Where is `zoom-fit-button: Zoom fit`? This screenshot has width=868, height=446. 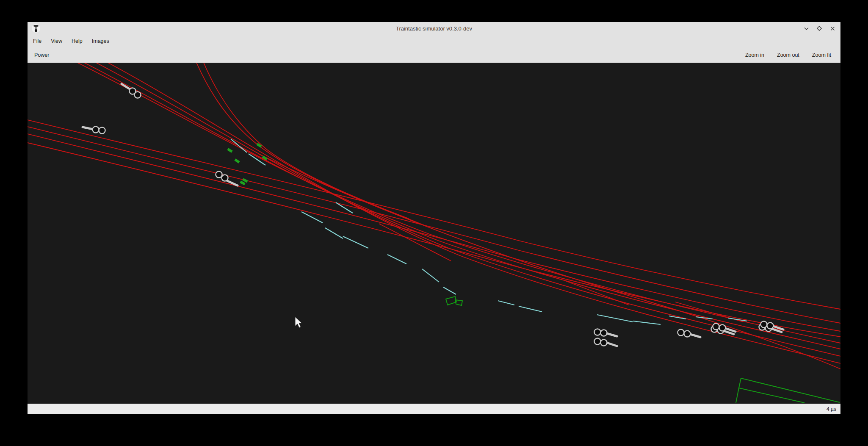
zoom-fit-button: Zoom fit is located at coordinates (821, 55).